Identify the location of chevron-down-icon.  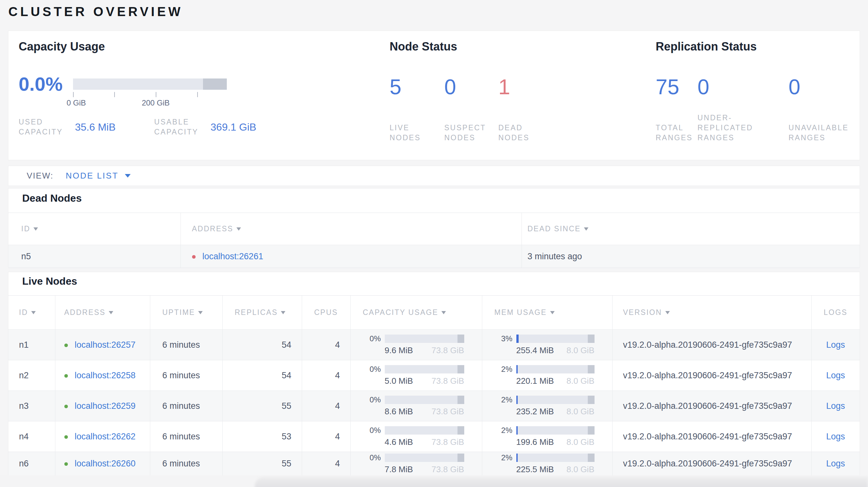
(128, 176).